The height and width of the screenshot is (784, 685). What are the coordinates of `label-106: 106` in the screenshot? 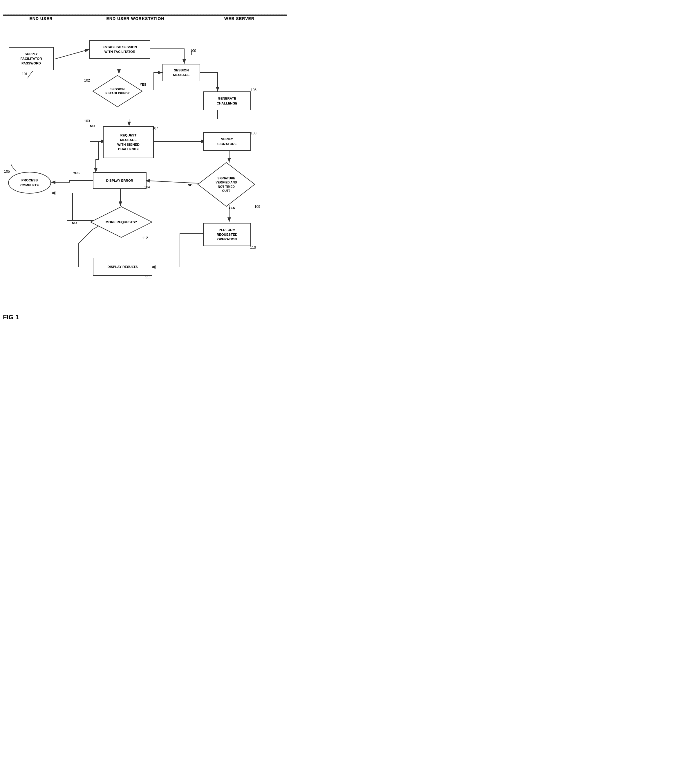 It's located at (254, 90).